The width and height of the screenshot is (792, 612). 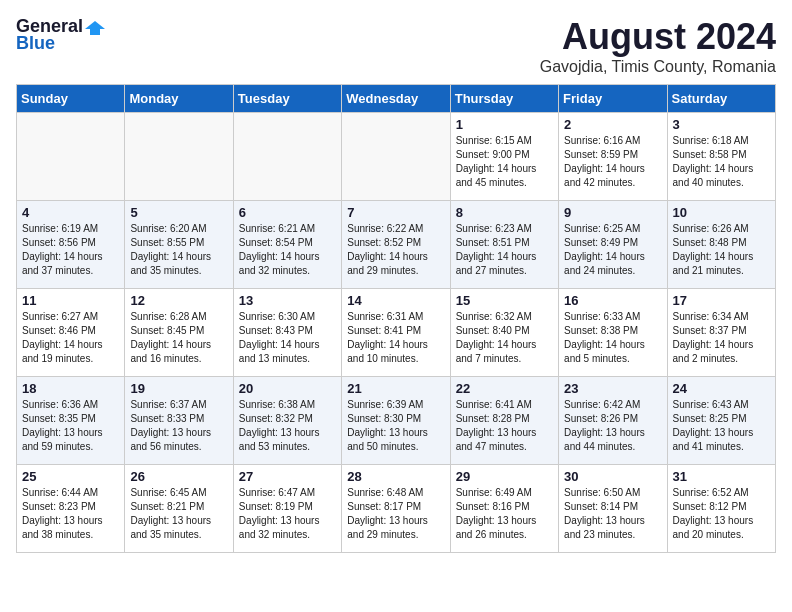 I want to click on header-tuesday: Tuesday, so click(x=287, y=99).